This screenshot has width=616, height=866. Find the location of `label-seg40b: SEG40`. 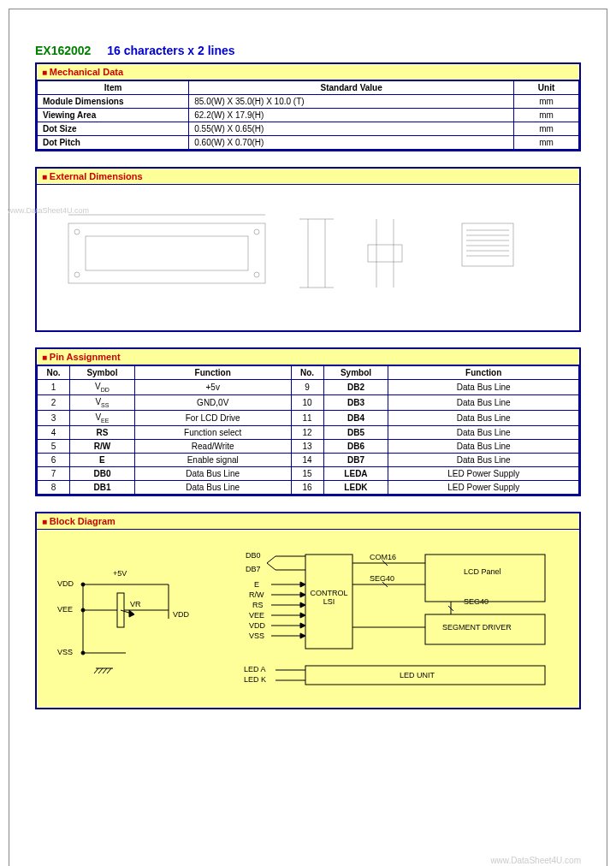

label-seg40b: SEG40 is located at coordinates (476, 602).